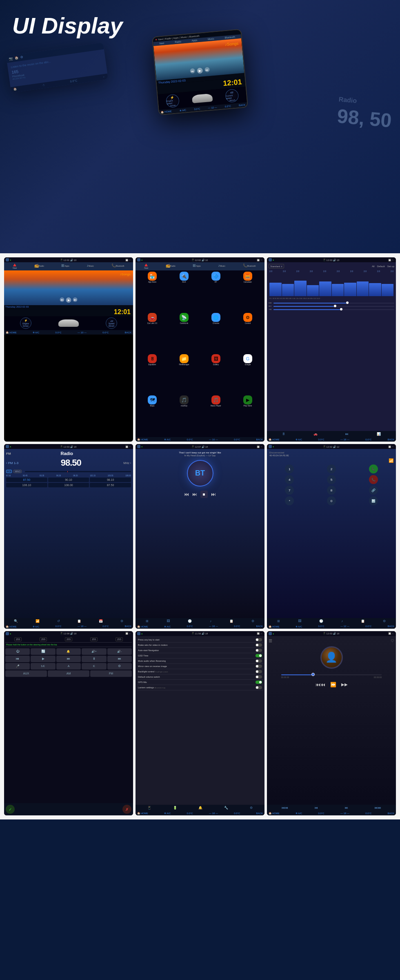 This screenshot has width=400, height=980. What do you see at coordinates (200, 447) in the screenshot?
I see `bt-time: 📱 12:07 🔊 18` at bounding box center [200, 447].